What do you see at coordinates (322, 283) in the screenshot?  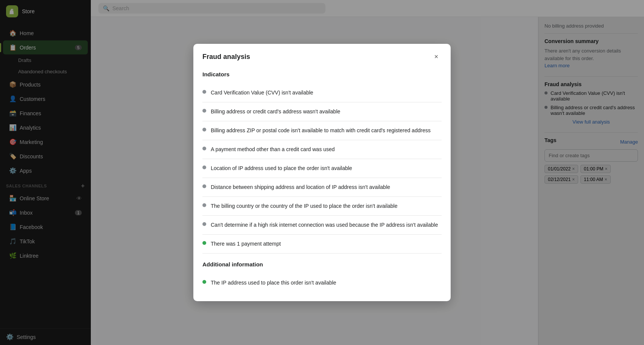 I see `additional-item-0: The IP address used to place this order …` at bounding box center [322, 283].